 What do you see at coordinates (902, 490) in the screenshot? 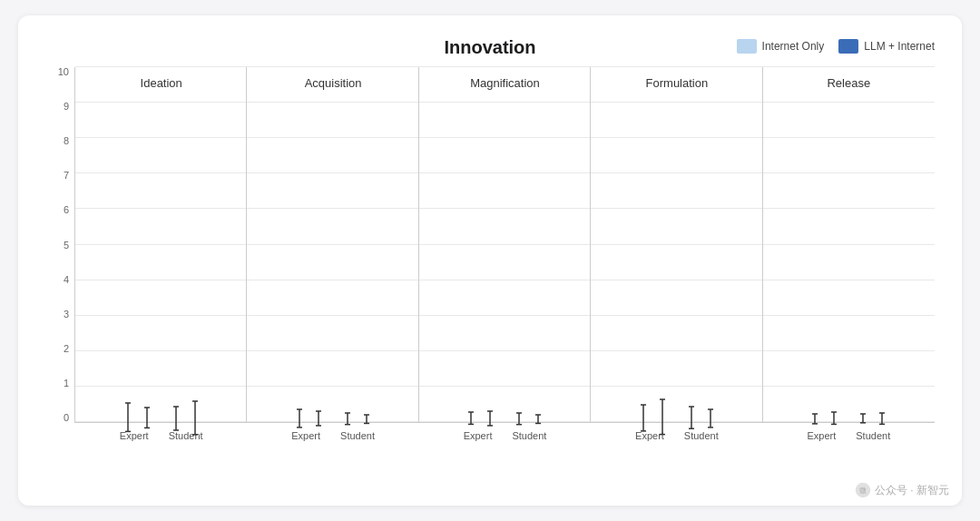
I see `watermark: 微 公众号 · 新智元` at bounding box center [902, 490].